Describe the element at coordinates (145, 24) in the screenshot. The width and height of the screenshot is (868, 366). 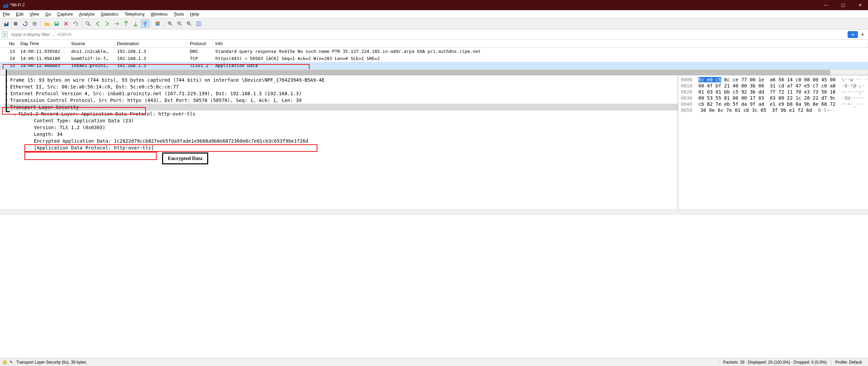
I see `auto-scroll-button` at that location.